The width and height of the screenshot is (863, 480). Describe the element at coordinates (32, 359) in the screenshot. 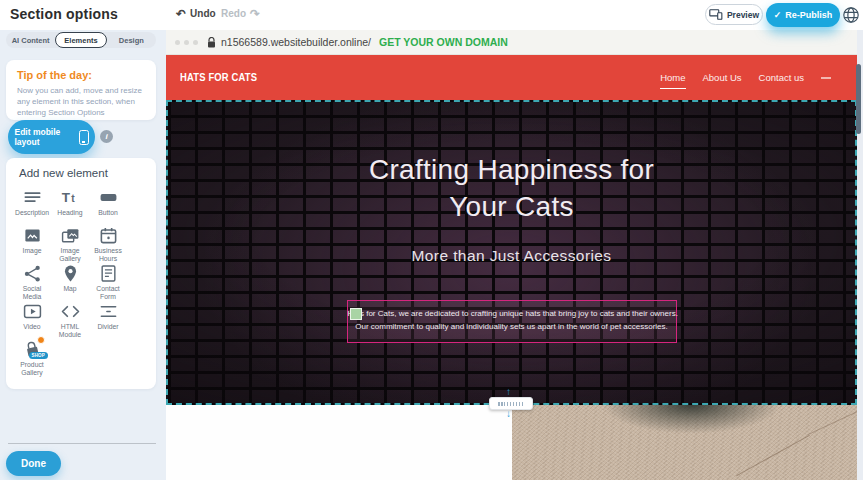

I see `element-product-gallery: SHOP Product Gallery` at that location.